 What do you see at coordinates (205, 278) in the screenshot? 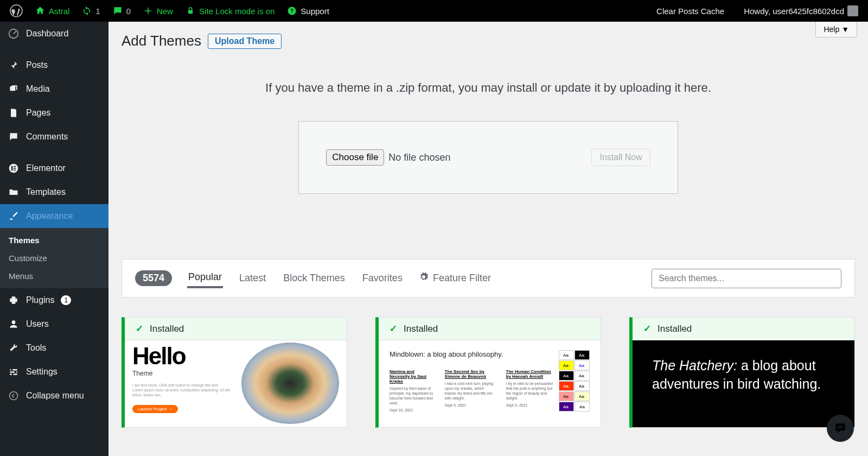
I see `filter-tab-popular: Popular` at bounding box center [205, 278].